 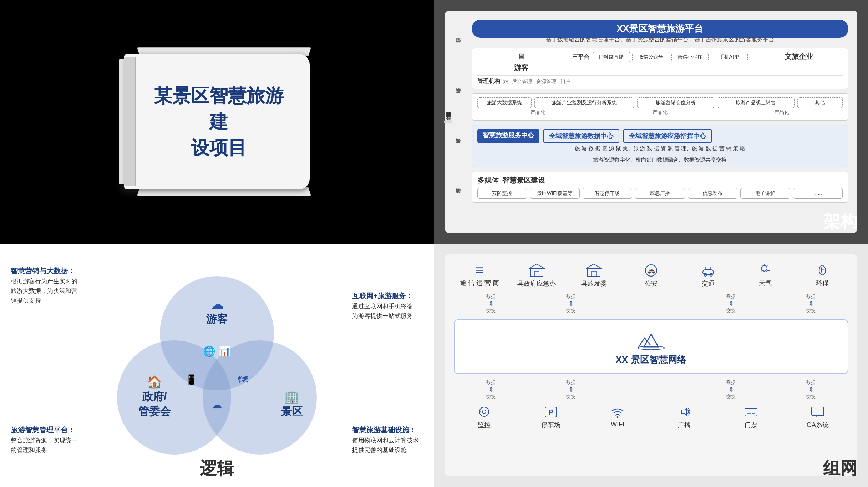 I want to click on arch-label: 架构, so click(x=840, y=222).